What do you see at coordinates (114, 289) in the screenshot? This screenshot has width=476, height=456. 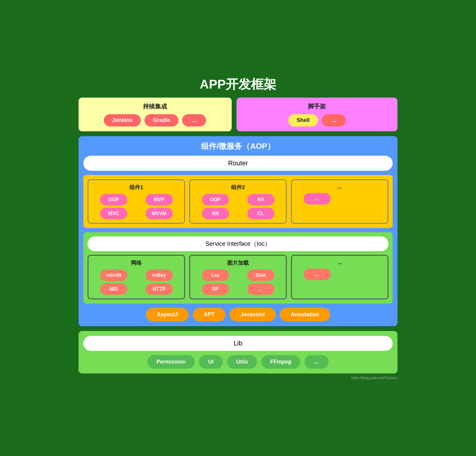 I see `net-nio: NIO` at bounding box center [114, 289].